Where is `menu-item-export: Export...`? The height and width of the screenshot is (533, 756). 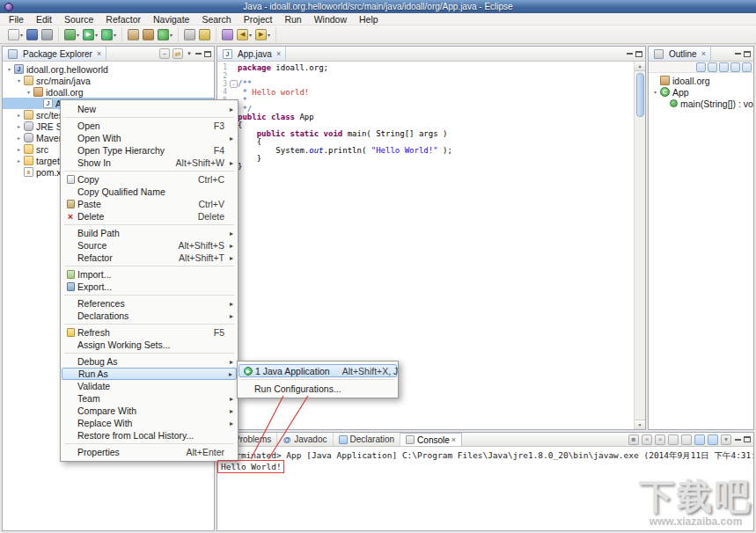 menu-item-export: Export... is located at coordinates (150, 287).